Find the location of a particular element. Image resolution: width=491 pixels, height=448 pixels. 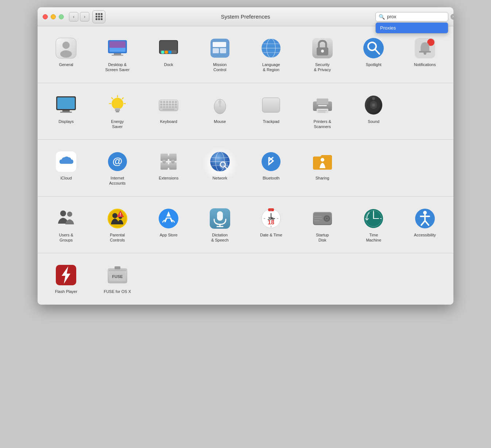

pref-dictation-speech: Dictation& Speech is located at coordinates (220, 225).